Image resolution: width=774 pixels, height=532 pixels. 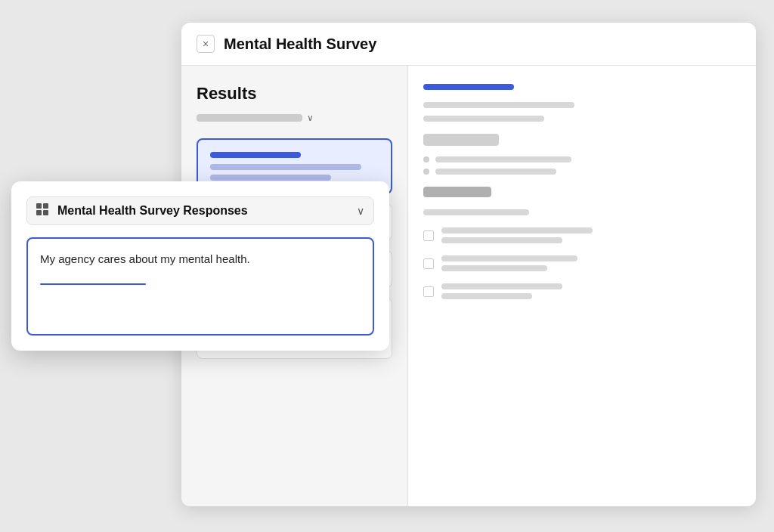 I want to click on divider1, so click(x=582, y=154).